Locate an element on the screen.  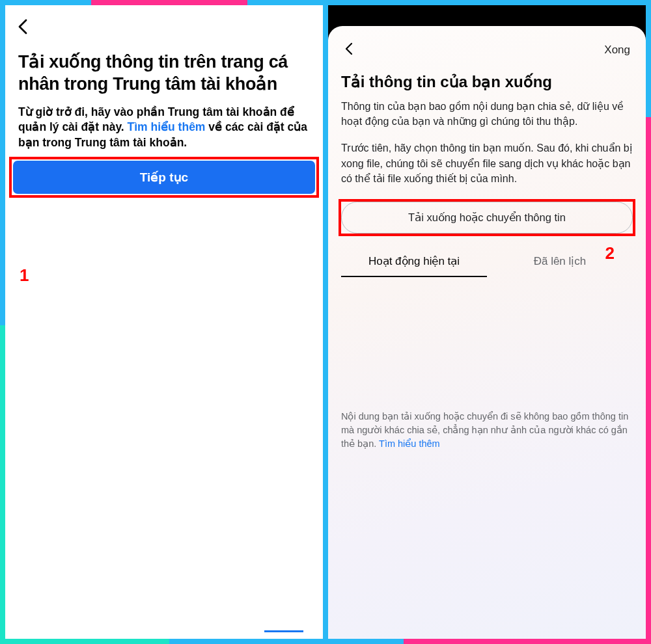
action-wrap: Tải xuống hoặc chuyển thông tin is located at coordinates (487, 217).